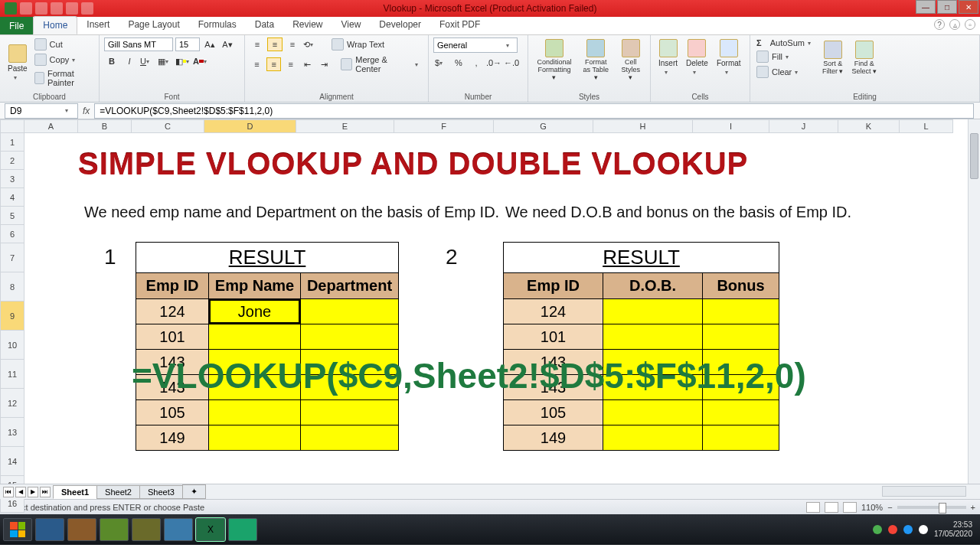 This screenshot has width=980, height=551. I want to click on delete-cells-button: Delete▾, so click(697, 57).